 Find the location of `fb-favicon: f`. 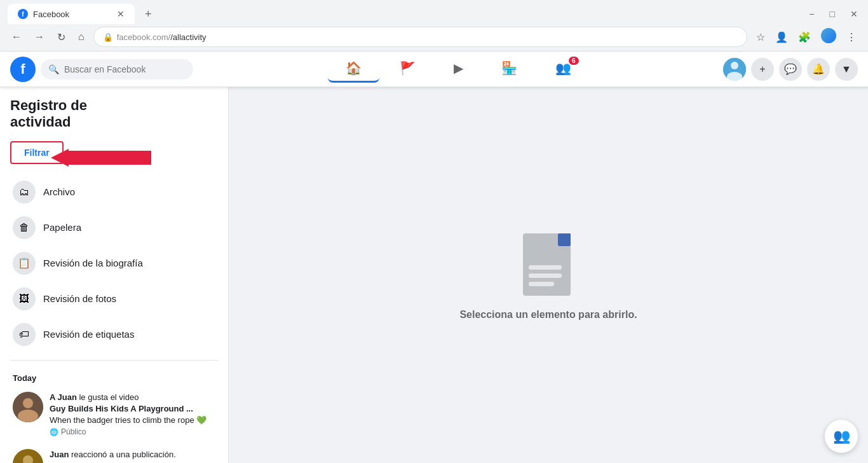

fb-favicon: f is located at coordinates (23, 14).